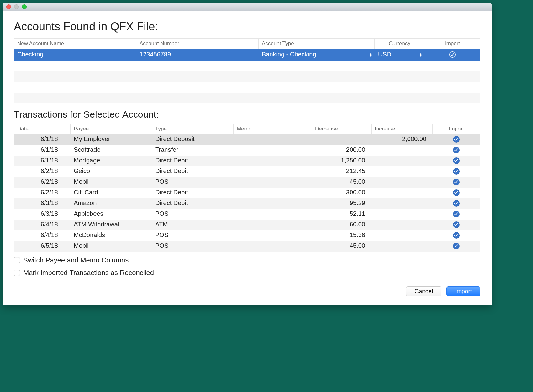 The image size is (533, 392). I want to click on table-row: 6/3/18AmazonDirect Debit95.29, so click(247, 204).